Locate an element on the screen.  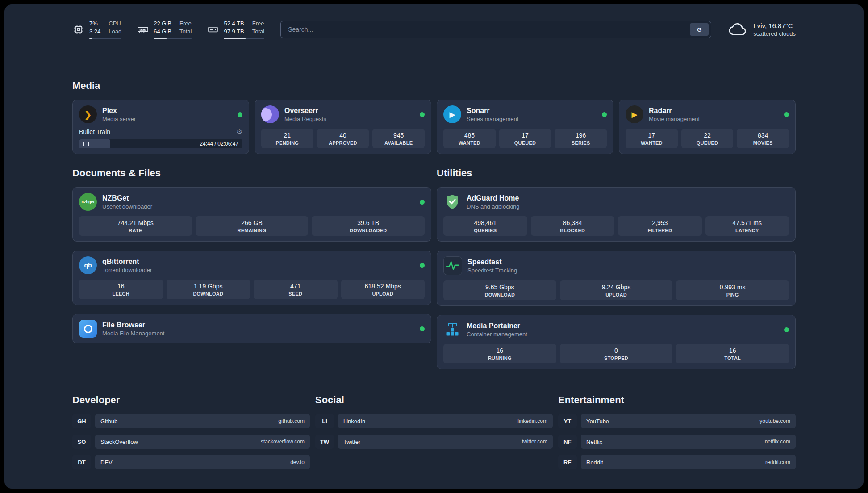
ram-free-label: Free is located at coordinates (186, 24).